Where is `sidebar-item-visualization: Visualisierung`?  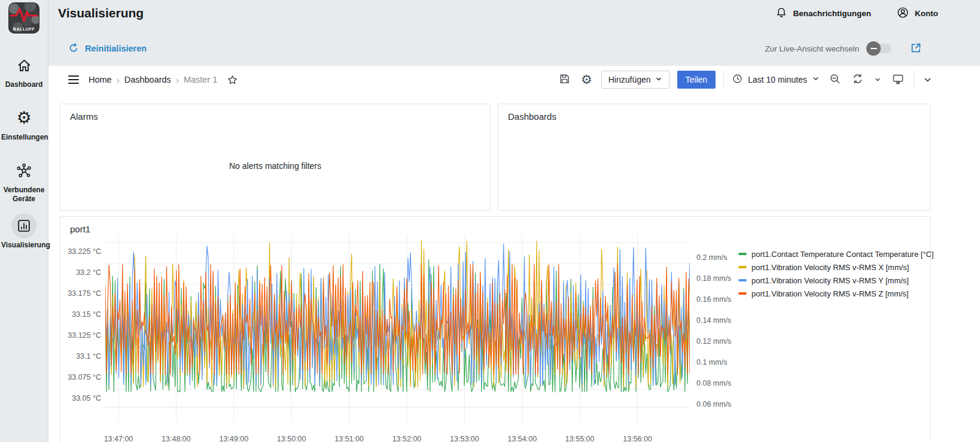
sidebar-item-visualization: Visualisierung is located at coordinates (24, 231).